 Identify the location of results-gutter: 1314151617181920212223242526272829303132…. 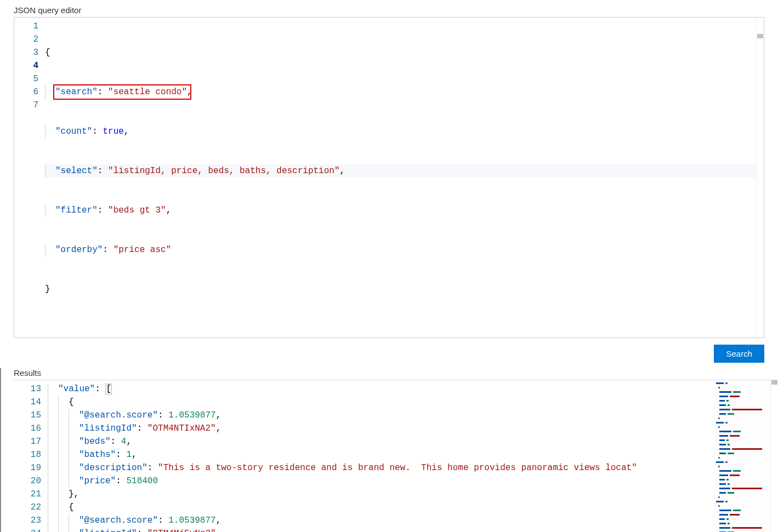
(31, 456).